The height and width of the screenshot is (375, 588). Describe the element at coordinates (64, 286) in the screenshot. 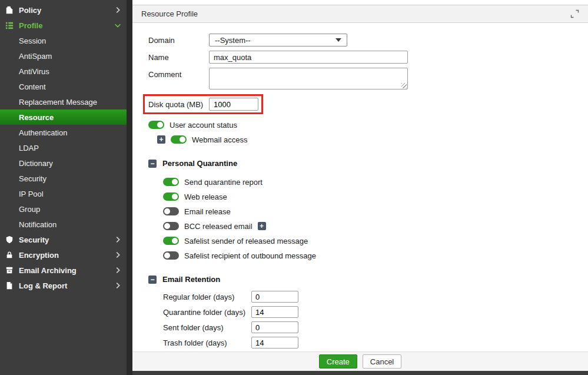

I see `sidebar-item-log-report: Log & Report` at that location.